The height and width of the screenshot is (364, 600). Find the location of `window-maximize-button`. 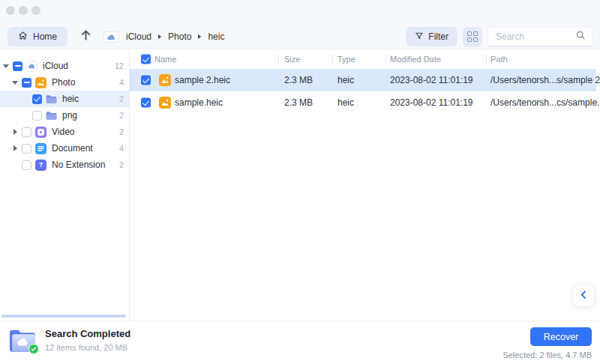

window-maximize-button is located at coordinates (36, 10).